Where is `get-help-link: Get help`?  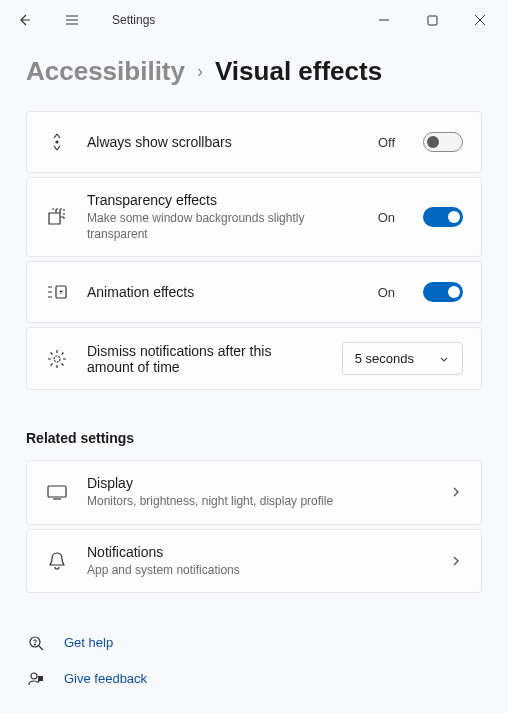
get-help-link: Get help is located at coordinates (254, 643).